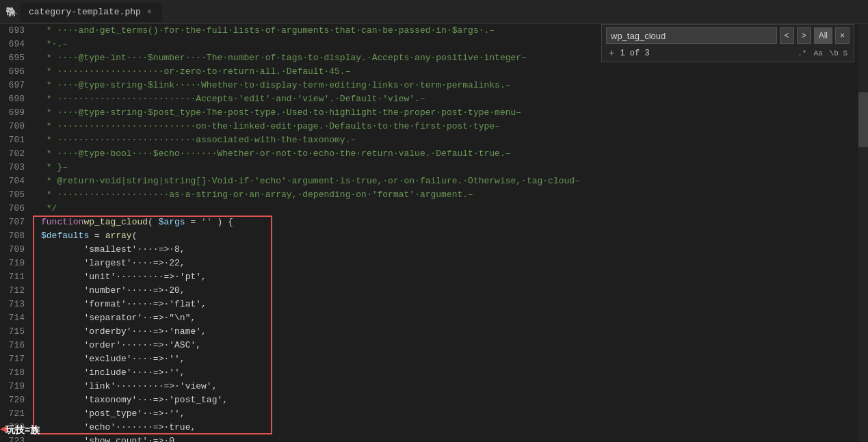 The image size is (868, 442). I want to click on code-line: 'post_type'··=>·'',, so click(447, 414).